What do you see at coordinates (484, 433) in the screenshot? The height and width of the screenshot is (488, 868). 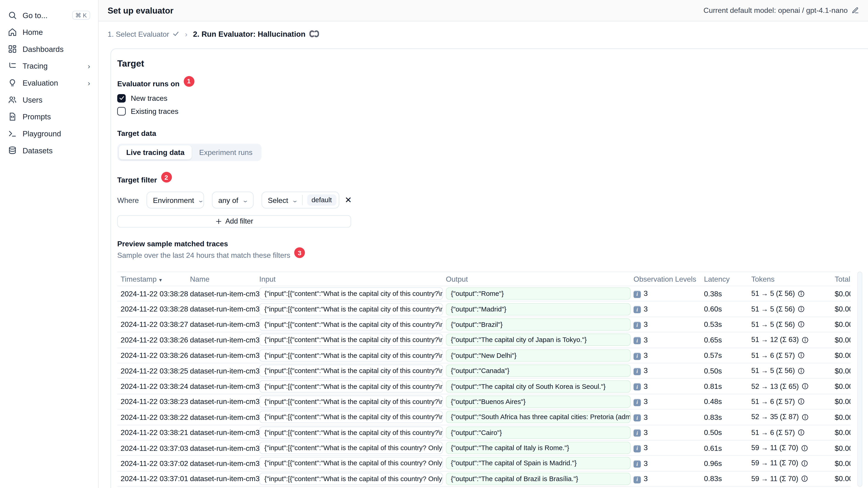 I see `table-row: 2024-11-22 03:38:21 dataset-run-item-cm3…` at bounding box center [484, 433].